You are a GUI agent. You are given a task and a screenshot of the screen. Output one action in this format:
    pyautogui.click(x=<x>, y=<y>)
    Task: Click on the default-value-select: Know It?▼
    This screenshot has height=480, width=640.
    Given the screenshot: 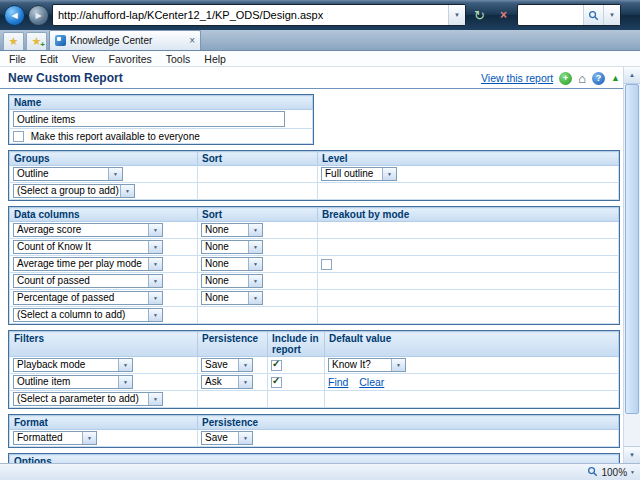 What is the action you would take?
    pyautogui.click(x=367, y=365)
    